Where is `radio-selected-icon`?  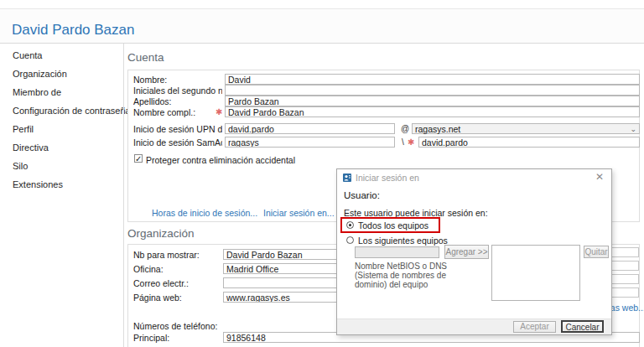
radio-selected-icon is located at coordinates (351, 225).